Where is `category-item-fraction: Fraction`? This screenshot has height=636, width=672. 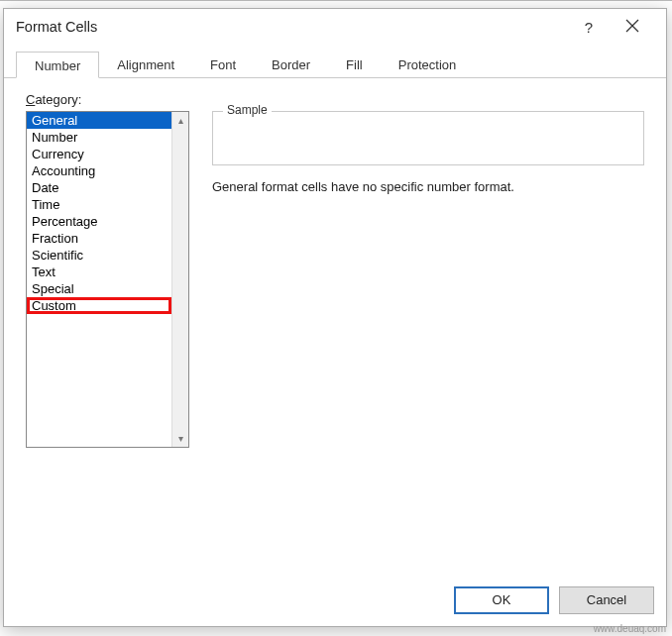 category-item-fraction: Fraction is located at coordinates (99, 238).